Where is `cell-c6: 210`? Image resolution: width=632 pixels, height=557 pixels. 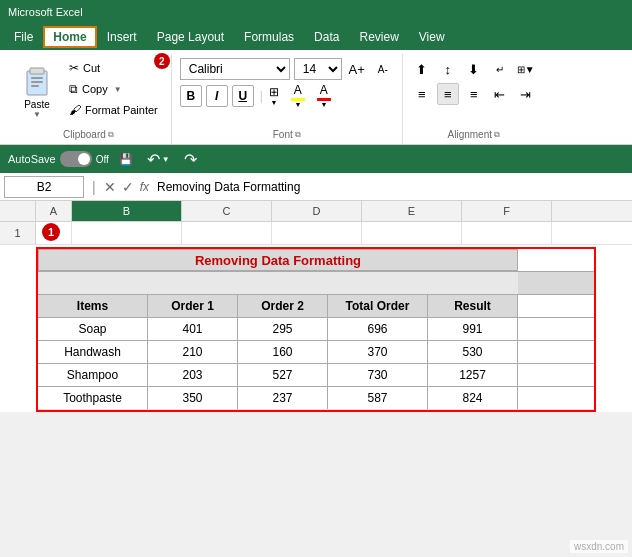 cell-c6: 210 is located at coordinates (193, 352).